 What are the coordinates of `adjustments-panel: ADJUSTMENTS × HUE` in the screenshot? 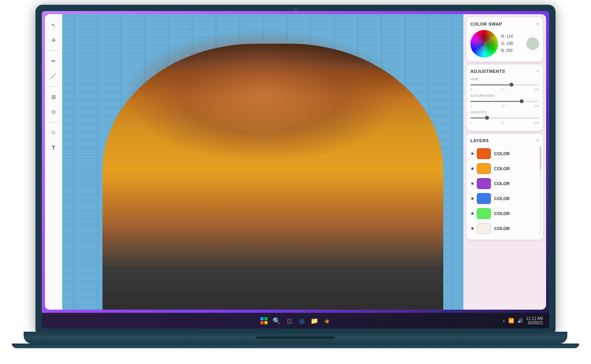 It's located at (505, 98).